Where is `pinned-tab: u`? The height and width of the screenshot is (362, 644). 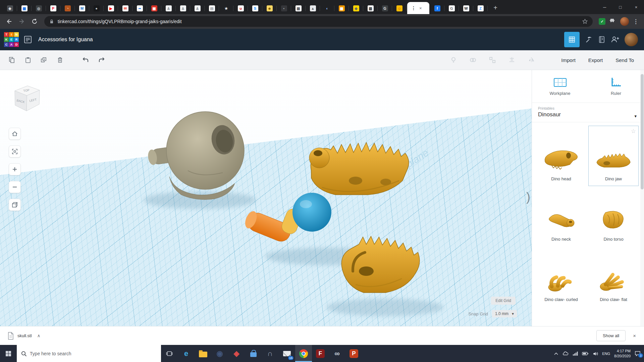
pinned-tab: u is located at coordinates (241, 8).